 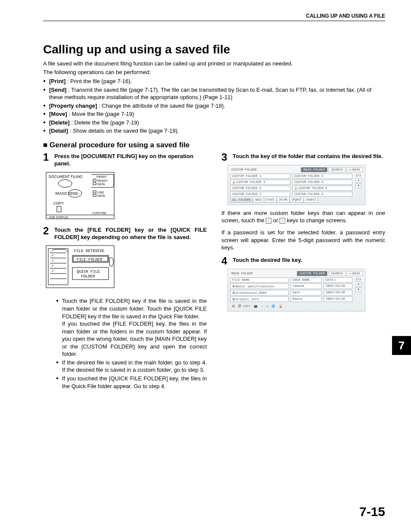 What do you see at coordinates (269, 221) in the screenshot?
I see `down-arrow-icon: ↓` at bounding box center [269, 221].